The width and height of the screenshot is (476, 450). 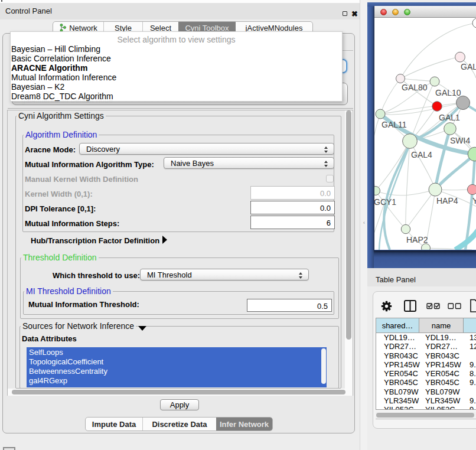 I want to click on svg-text: GAL11, so click(x=395, y=125).